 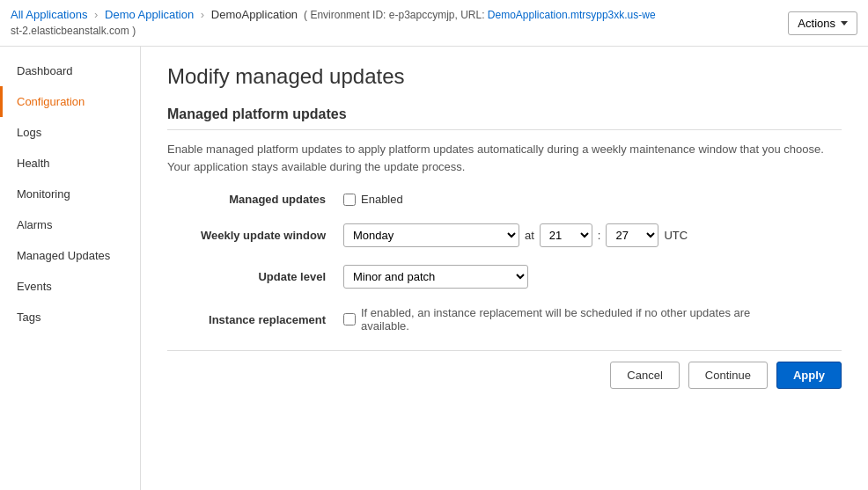 What do you see at coordinates (600, 236) in the screenshot?
I see `colon-label: :` at bounding box center [600, 236].